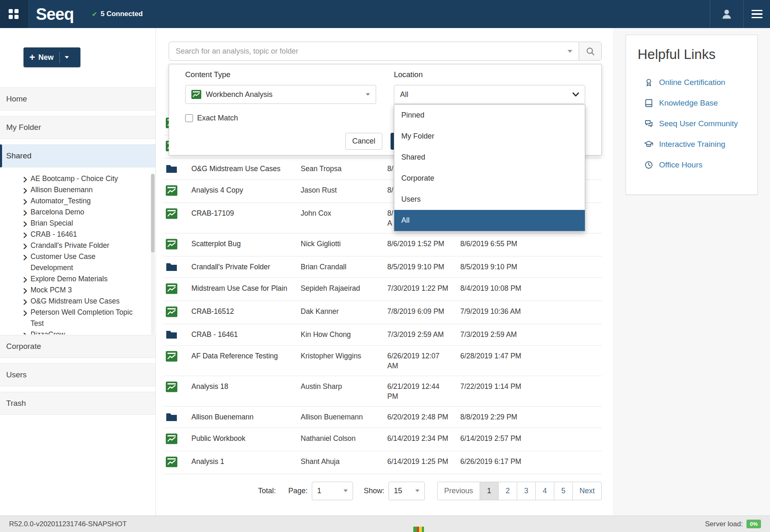  What do you see at coordinates (570, 51) in the screenshot?
I see `search-options-toggle` at bounding box center [570, 51].